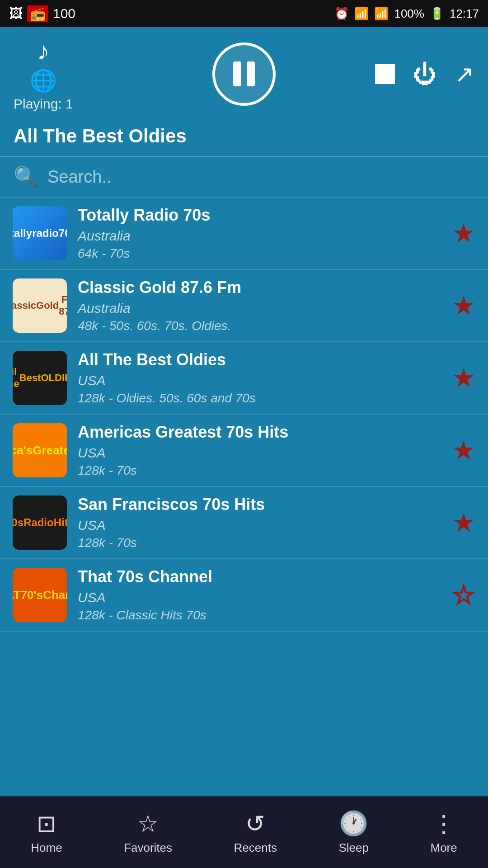 The width and height of the screenshot is (488, 868). Describe the element at coordinates (259, 326) in the screenshot. I see `station-meta: 48k - 50s. 60s. 70s. Oldies.` at that location.